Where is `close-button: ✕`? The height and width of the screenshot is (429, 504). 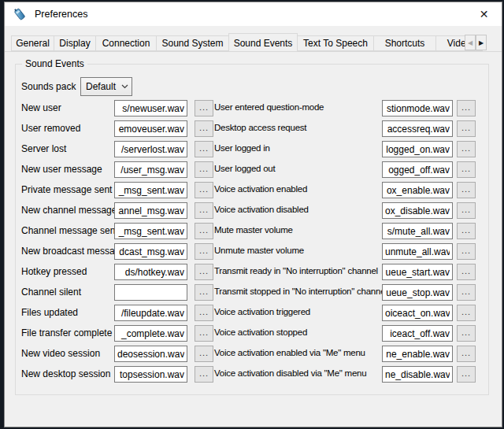
close-button: ✕ is located at coordinates (484, 14).